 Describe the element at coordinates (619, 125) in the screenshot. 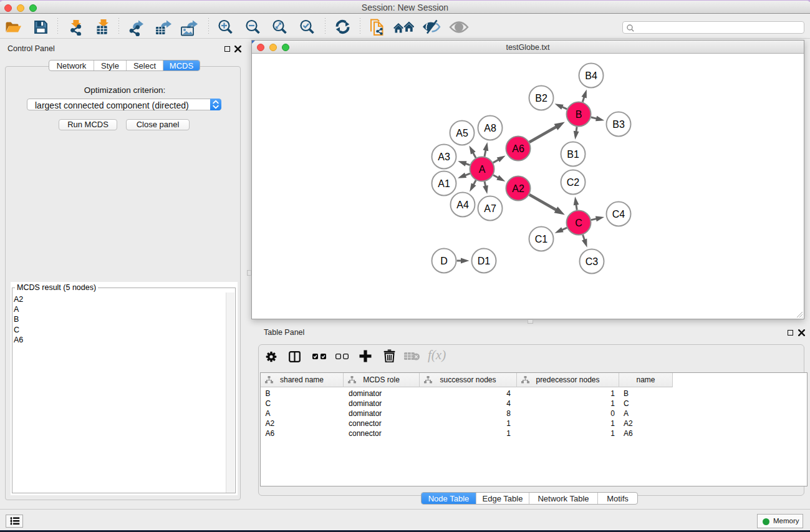

I see `svg-text: B3` at that location.